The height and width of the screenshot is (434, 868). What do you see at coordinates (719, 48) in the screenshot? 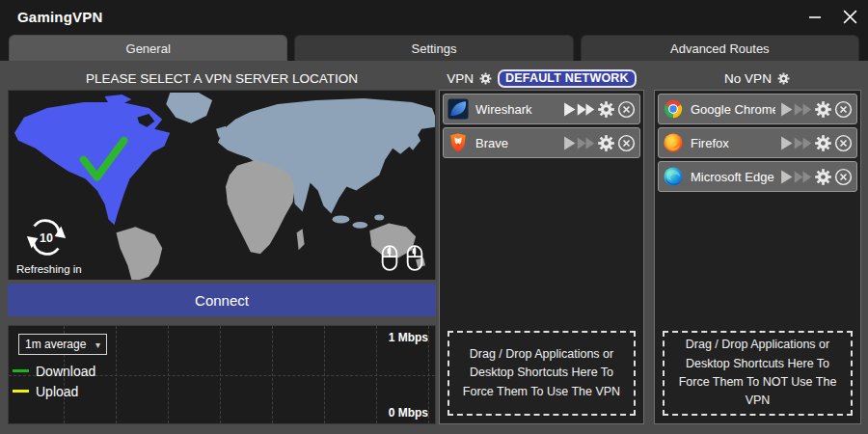
I see `tab-advanced-routes-label: Advanced Routes` at bounding box center [719, 48].